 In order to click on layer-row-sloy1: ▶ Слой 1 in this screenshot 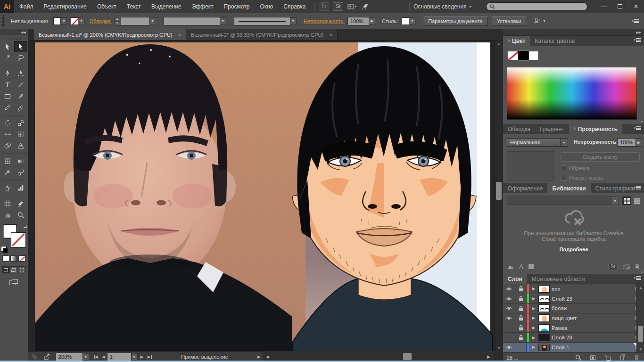, I will do `click(573, 348)`.